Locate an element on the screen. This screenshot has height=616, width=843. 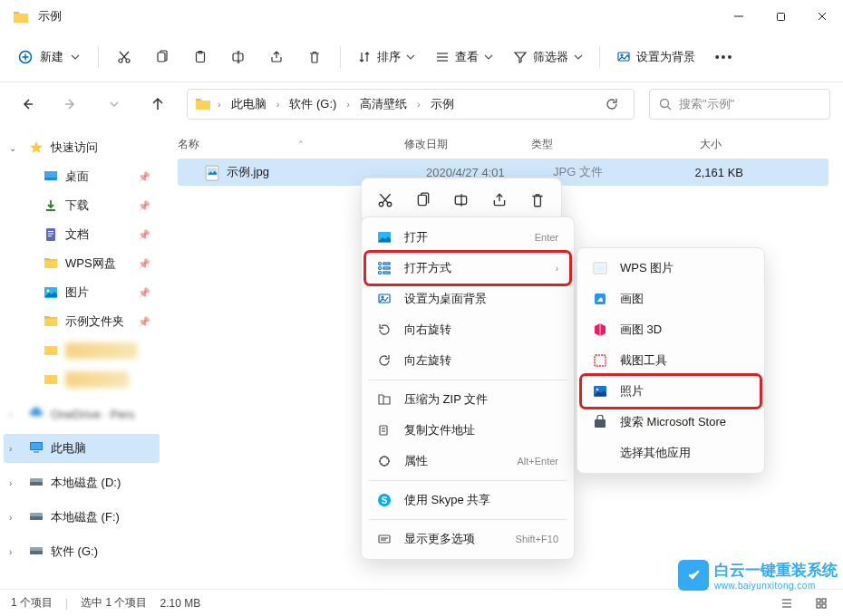
sidebar-disk-f: › 本地磁盘 (F:) is located at coordinates (82, 517).